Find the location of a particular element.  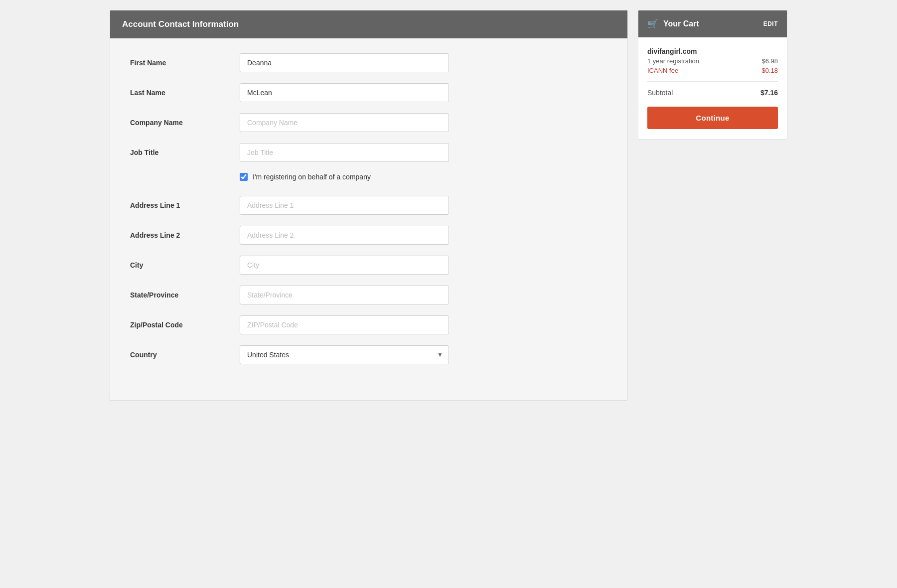

first-name-label: First Name is located at coordinates (185, 63).